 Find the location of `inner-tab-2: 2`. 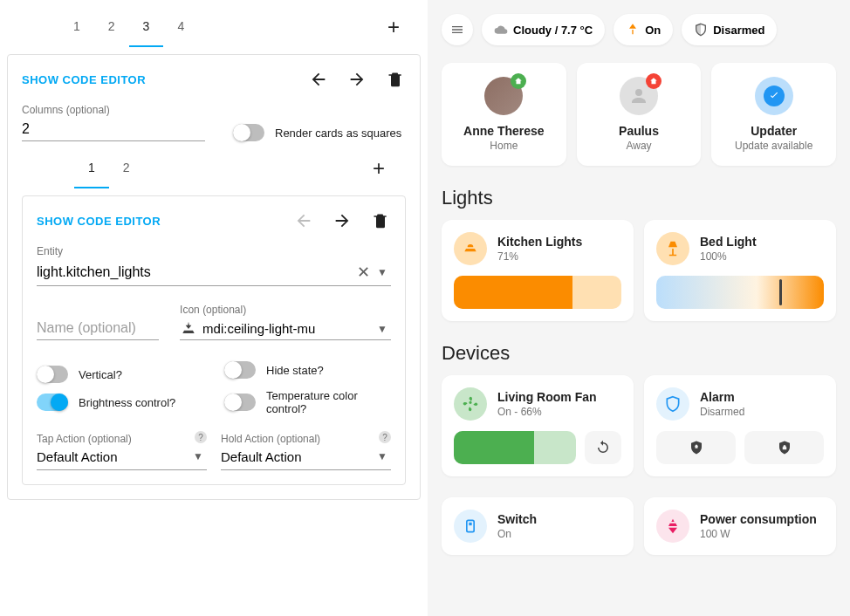

inner-tab-2: 2 is located at coordinates (127, 168).